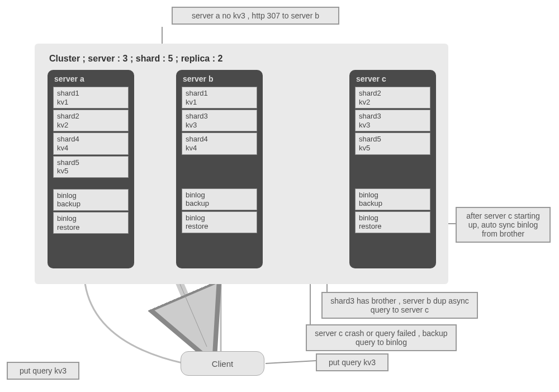 This screenshot has height=392, width=559. Describe the element at coordinates (392, 223) in the screenshot. I see `server-c-binlog-restore: binlogrestore` at that location.